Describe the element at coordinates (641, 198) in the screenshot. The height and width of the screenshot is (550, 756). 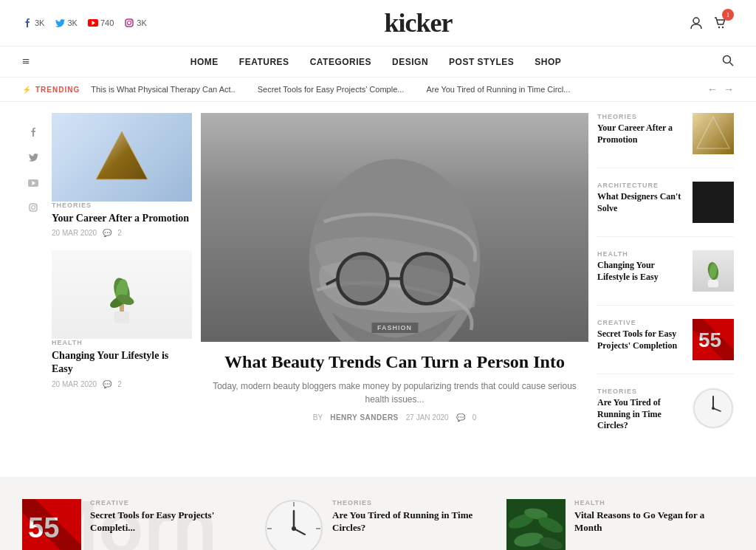
I see `right-card-2-text: ARCHITECTURE What Designers Can't Solve` at that location.